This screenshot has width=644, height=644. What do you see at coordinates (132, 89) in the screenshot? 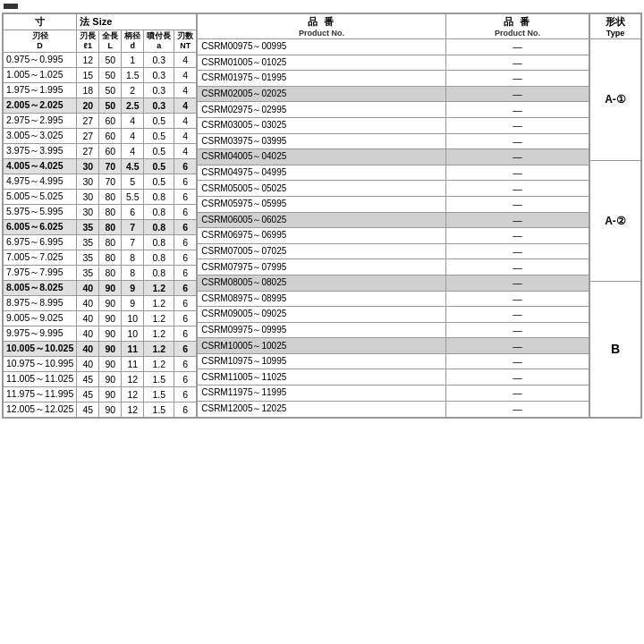
I see `left-cell: 2` at bounding box center [132, 89].